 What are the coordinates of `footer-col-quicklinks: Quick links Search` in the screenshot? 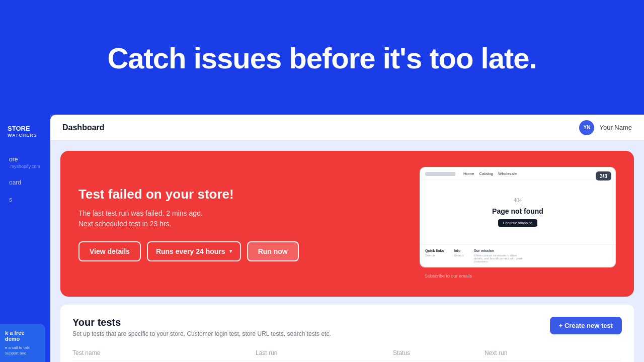 It's located at (435, 256).